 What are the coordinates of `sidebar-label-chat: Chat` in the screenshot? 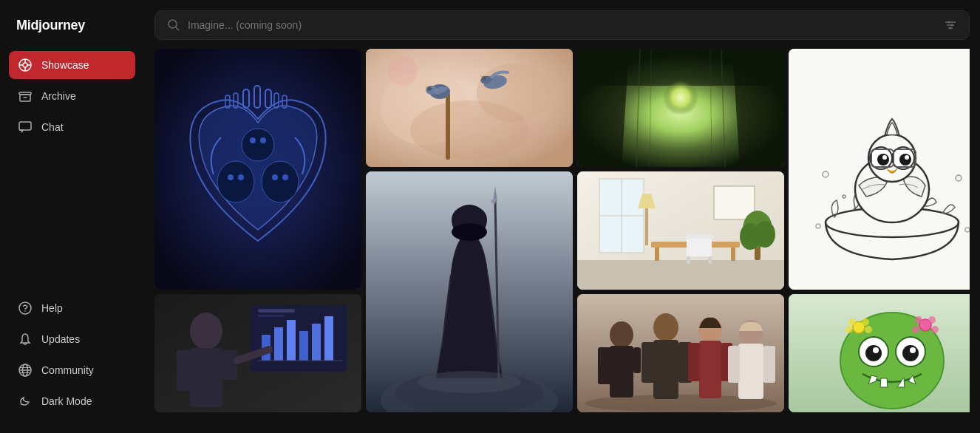 It's located at (52, 127).